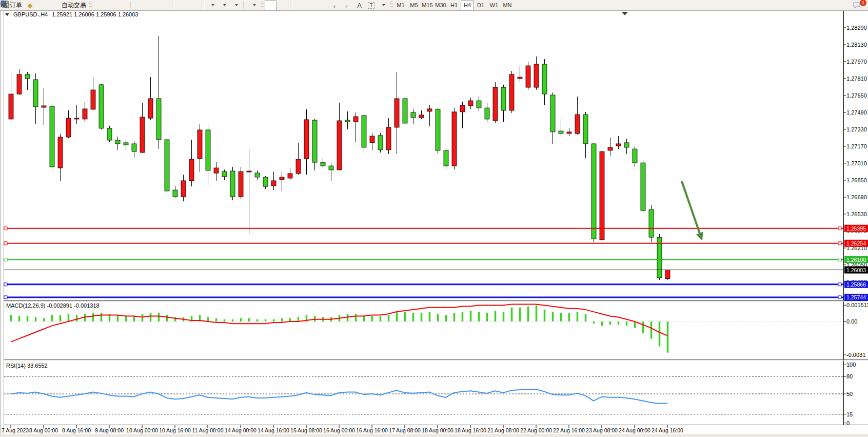 The image size is (868, 437). What do you see at coordinates (857, 248) in the screenshot?
I see `price-tick-label: 1.26210` at bounding box center [857, 248].